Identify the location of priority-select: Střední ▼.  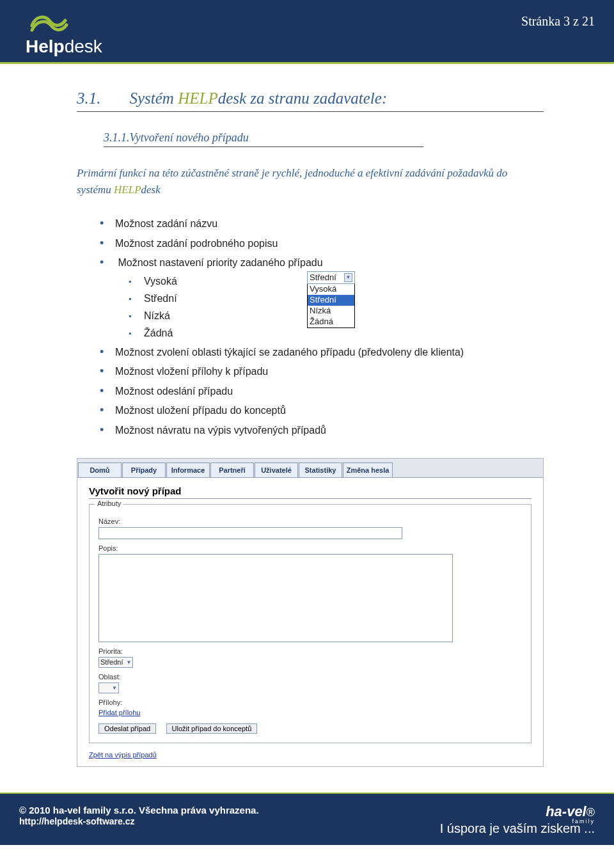
(116, 663).